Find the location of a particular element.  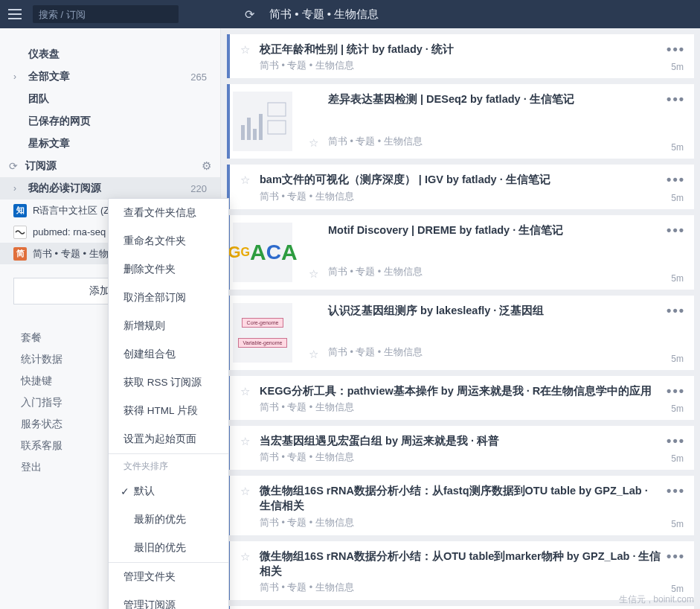

ctx-unsub-all: 取消全部订阅 is located at coordinates (168, 298).